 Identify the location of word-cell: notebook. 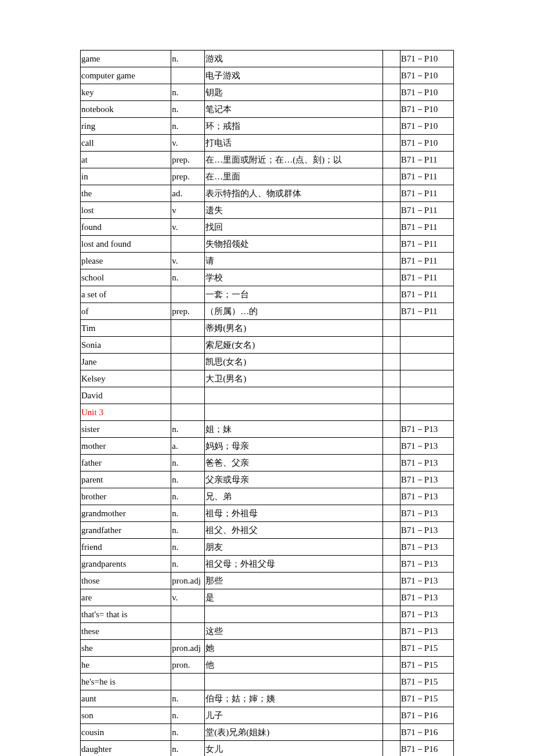
(126, 109).